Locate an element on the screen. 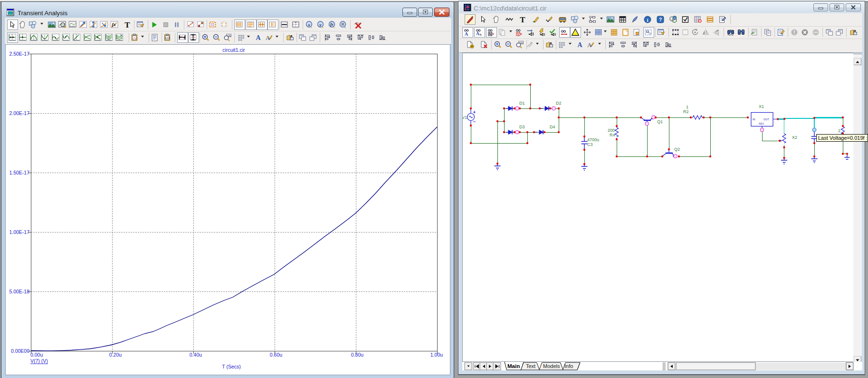 The image size is (868, 378). svg-text: 0.80u is located at coordinates (357, 355).